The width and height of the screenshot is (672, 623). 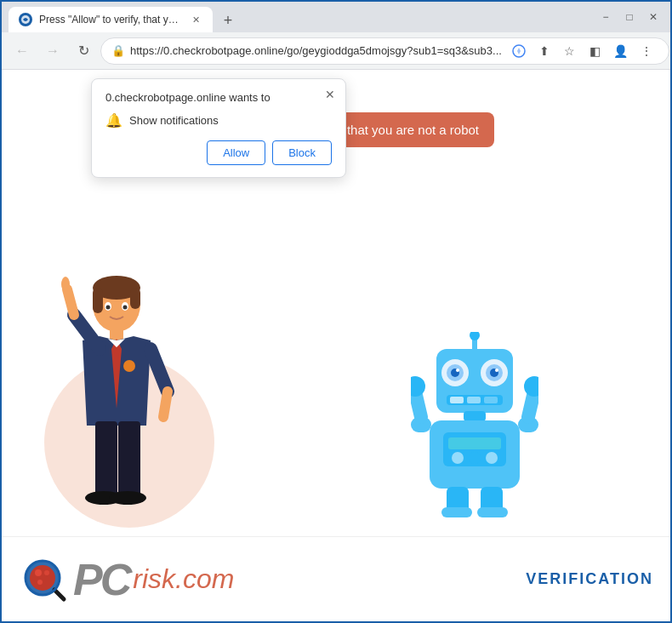 I want to click on share-icon: ⬆, so click(x=544, y=51).